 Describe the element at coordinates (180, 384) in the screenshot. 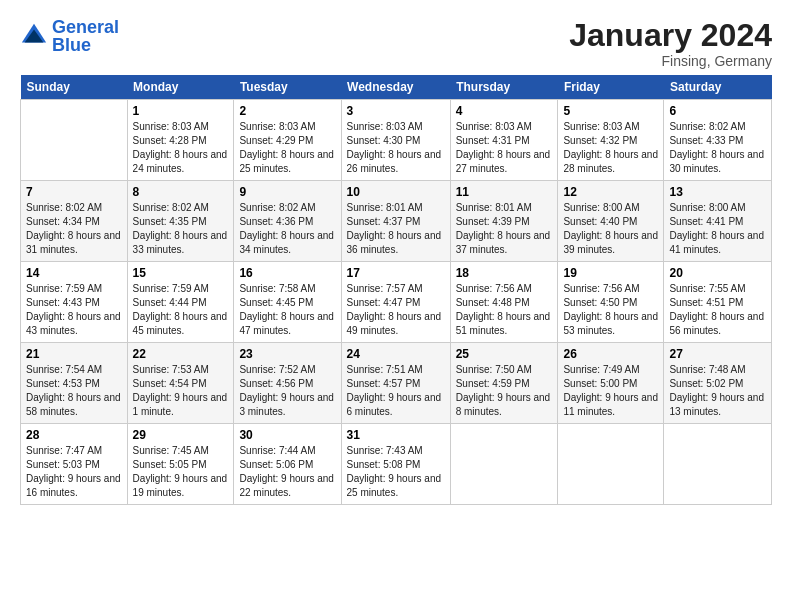

I see `calendar-cell: 22 Sunrise: 7:53 AMSunset: 4:54 PMDaylig…` at that location.